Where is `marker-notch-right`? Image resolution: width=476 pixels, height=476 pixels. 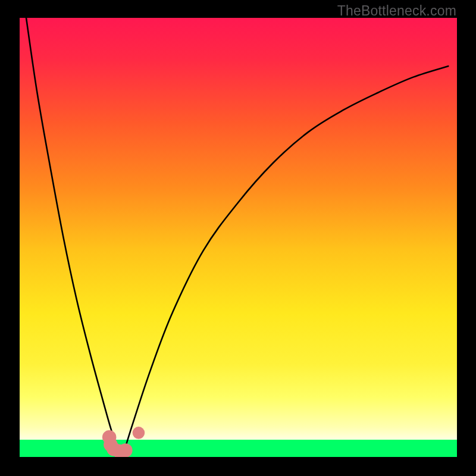 marker-notch-right is located at coordinates (139, 433).